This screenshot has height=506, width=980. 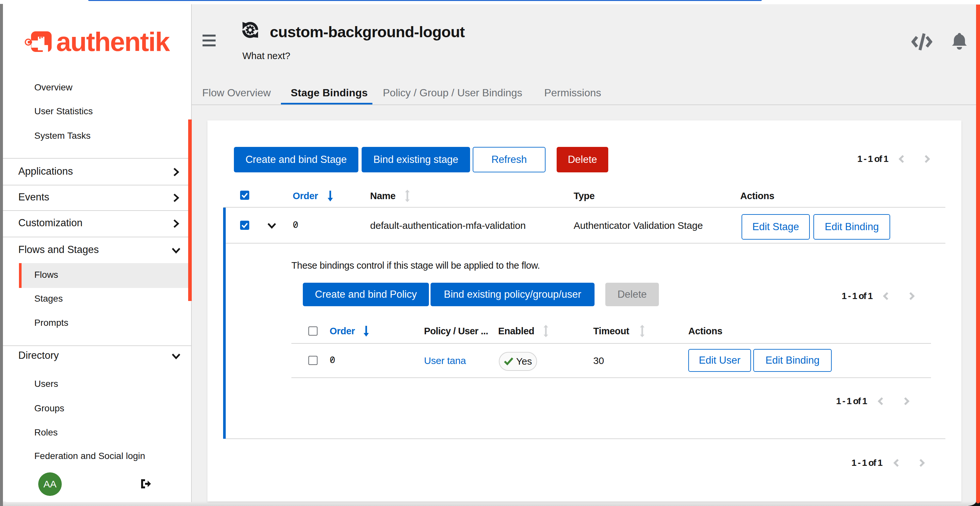 I want to click on svg-text: authentik, so click(x=113, y=43).